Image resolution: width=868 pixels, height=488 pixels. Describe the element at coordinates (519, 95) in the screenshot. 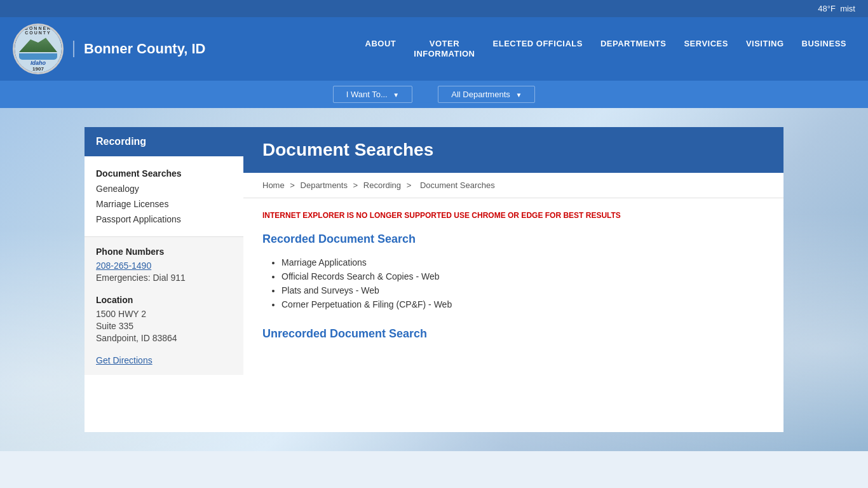

I see `dropdown-arrow-icon-2: ▼` at that location.